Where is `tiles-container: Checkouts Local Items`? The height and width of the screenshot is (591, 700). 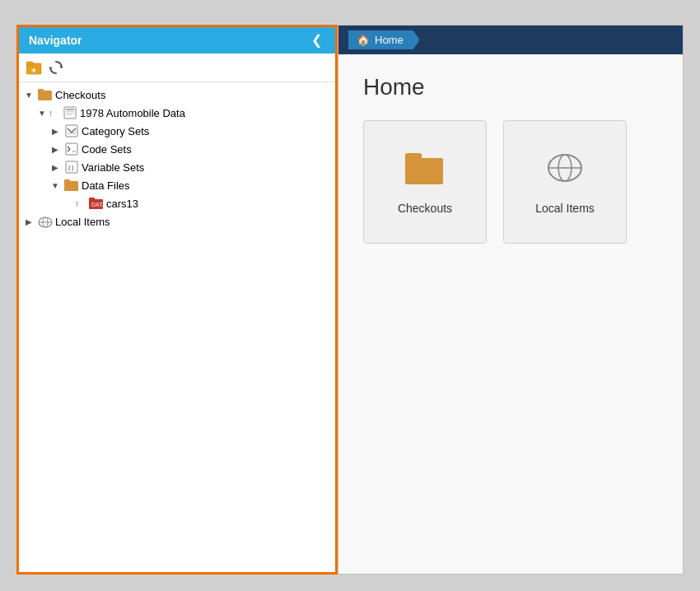 tiles-container: Checkouts Local Items is located at coordinates (511, 182).